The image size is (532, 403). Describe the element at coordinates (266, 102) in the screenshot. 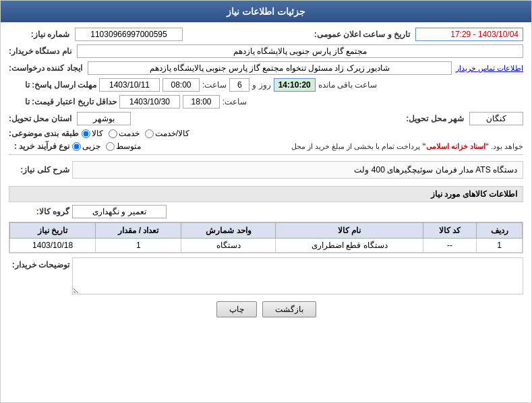

I see `row-hadaqal: ساعت: 18:00 1403/10/30 حداقل تاریخ اعتبا…` at that location.